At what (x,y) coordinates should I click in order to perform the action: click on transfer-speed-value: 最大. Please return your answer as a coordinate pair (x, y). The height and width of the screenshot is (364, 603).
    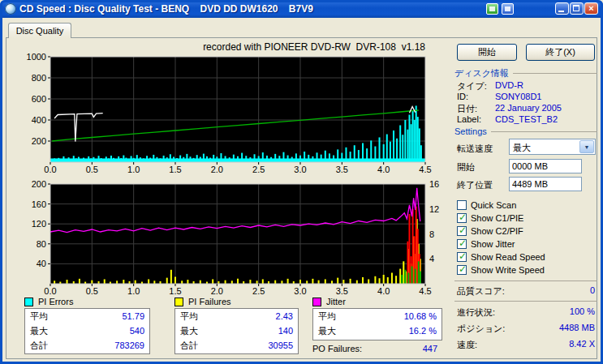
    Looking at the image, I should click on (522, 148).